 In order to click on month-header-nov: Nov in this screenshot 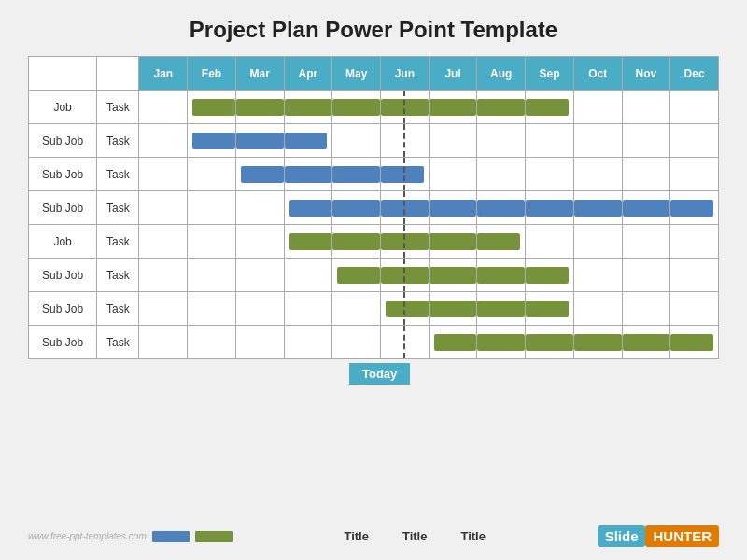, I will do `click(646, 74)`.